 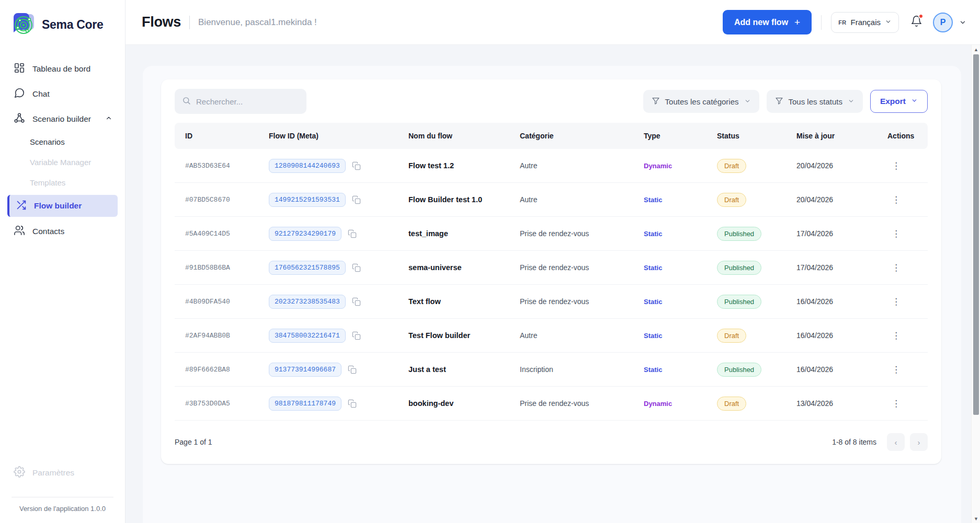 What do you see at coordinates (551, 101) in the screenshot?
I see `table-toolbar: Toutes les catégories Tous les statuts` at bounding box center [551, 101].